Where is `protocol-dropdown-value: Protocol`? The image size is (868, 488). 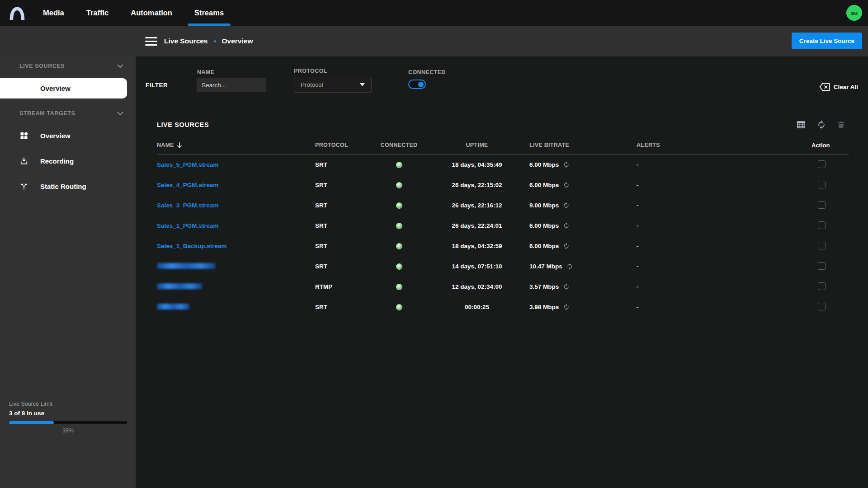 protocol-dropdown-value: Protocol is located at coordinates (312, 85).